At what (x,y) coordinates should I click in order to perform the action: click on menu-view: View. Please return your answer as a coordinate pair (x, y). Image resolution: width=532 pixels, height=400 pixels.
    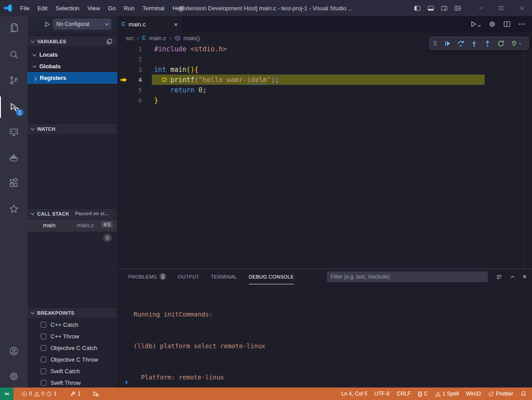
    Looking at the image, I should click on (94, 8).